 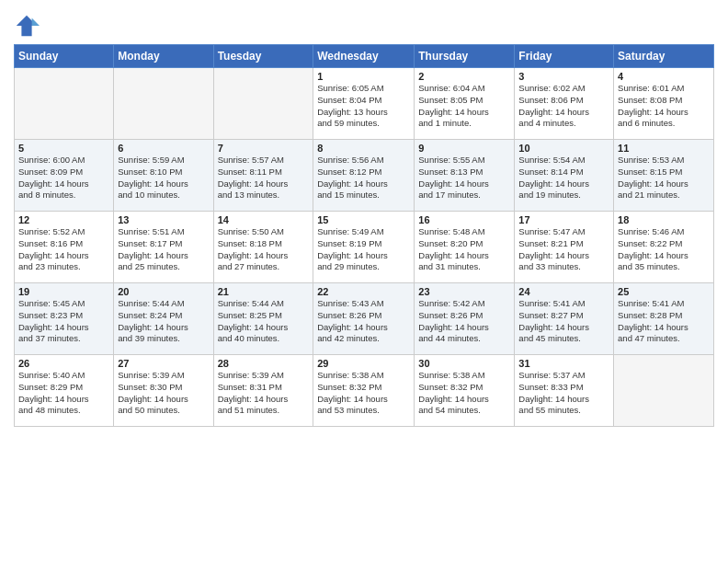 I want to click on calendar-day-cell: 26Sunrise: 5:40 AMSunset: 8:29 PMDayligh…, so click(x=64, y=391).